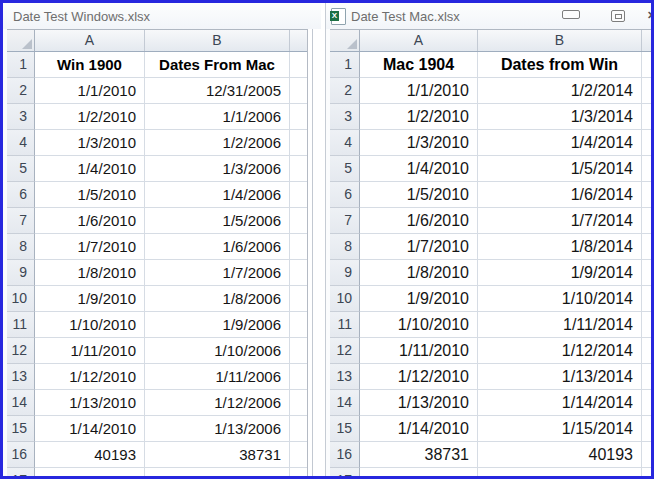 This screenshot has width=654, height=479. I want to click on row-header: 8, so click(21, 247).